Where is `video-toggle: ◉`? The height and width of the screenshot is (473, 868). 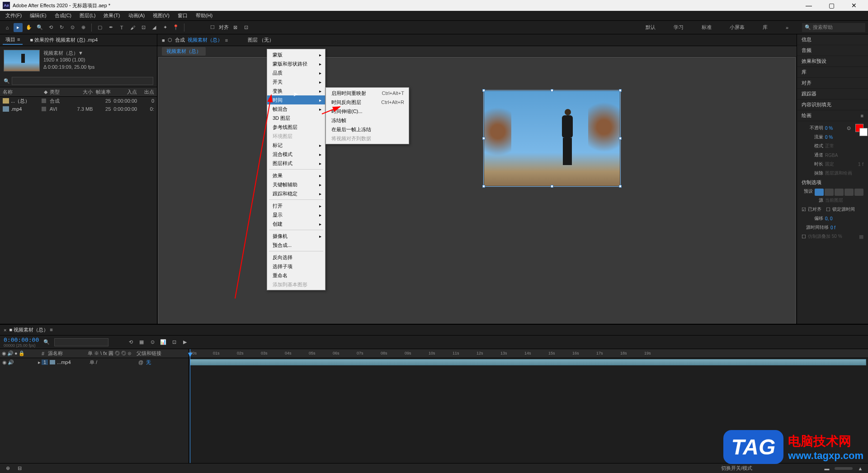 video-toggle: ◉ is located at coordinates (5, 362).